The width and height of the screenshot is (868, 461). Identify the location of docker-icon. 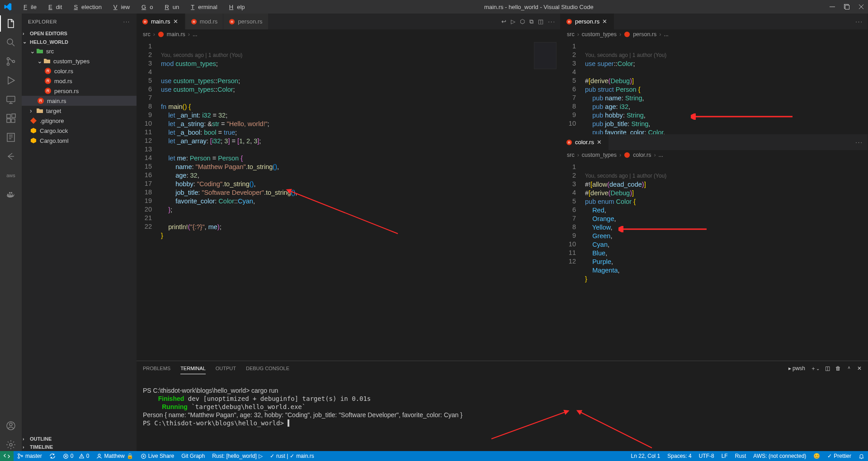
(11, 194).